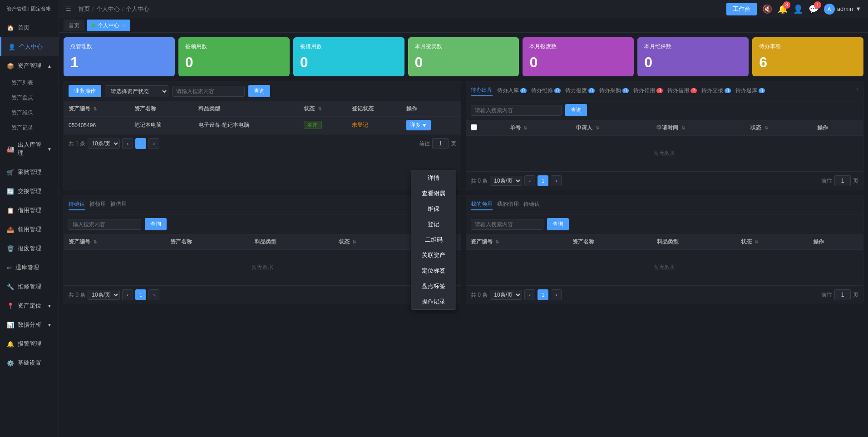 This screenshot has height=437, width=868. Describe the element at coordinates (808, 57) in the screenshot. I see `stat-pending: 待办事项 6` at that location.